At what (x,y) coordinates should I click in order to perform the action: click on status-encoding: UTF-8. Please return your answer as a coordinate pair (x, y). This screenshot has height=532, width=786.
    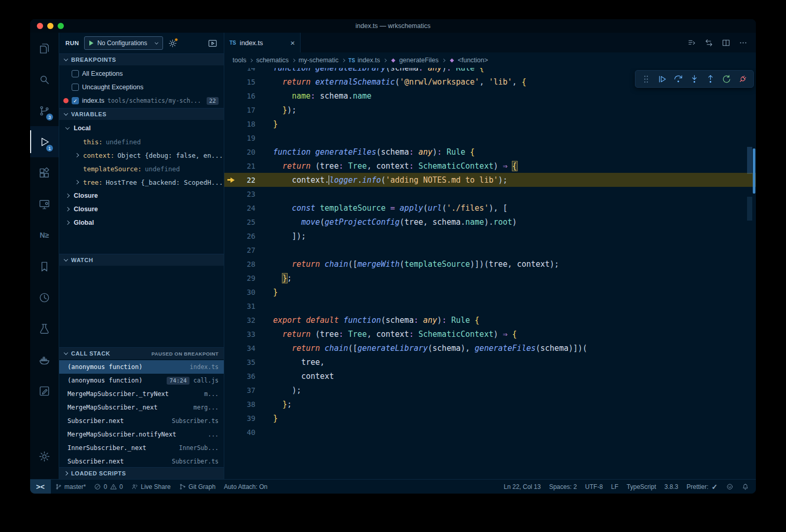
    Looking at the image, I should click on (594, 487).